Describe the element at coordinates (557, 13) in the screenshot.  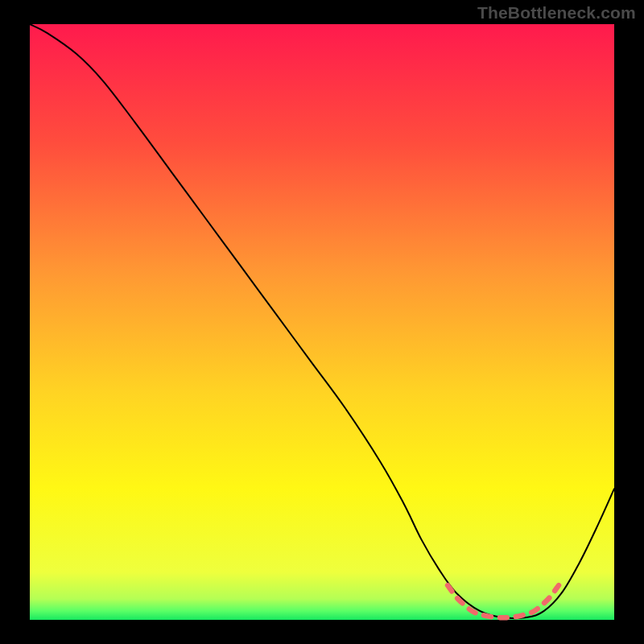
I see `watermark-label: TheBottleneck.com` at that location.